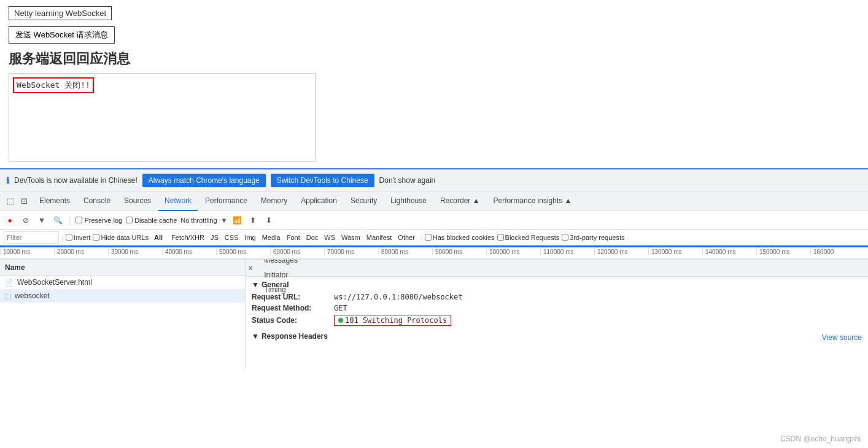 This screenshot has width=868, height=448. What do you see at coordinates (408, 180) in the screenshot?
I see `dont-show-again: Don't show again` at bounding box center [408, 180].